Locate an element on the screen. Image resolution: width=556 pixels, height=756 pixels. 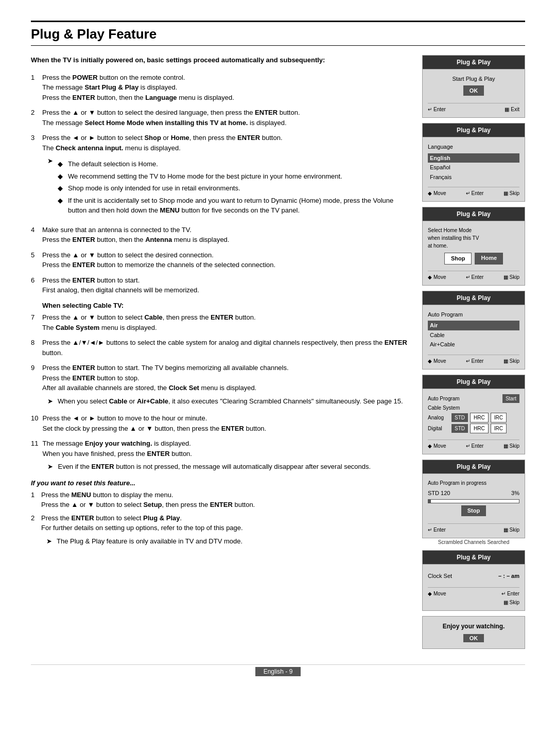
digital-irc: IRC is located at coordinates (498, 428).